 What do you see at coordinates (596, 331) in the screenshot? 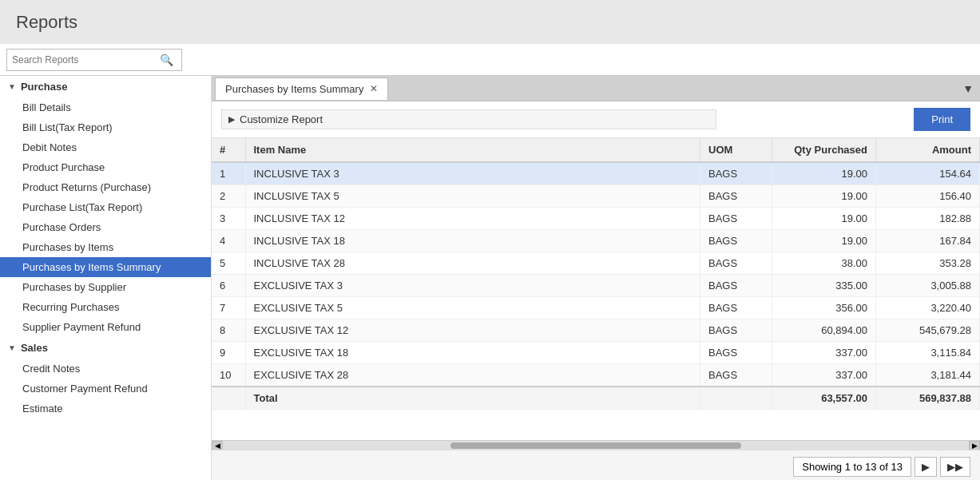
I see `table-row: 8 EXCLUSIVE TAX 12 BAGS 60,894.00 545,67…` at bounding box center [596, 331].